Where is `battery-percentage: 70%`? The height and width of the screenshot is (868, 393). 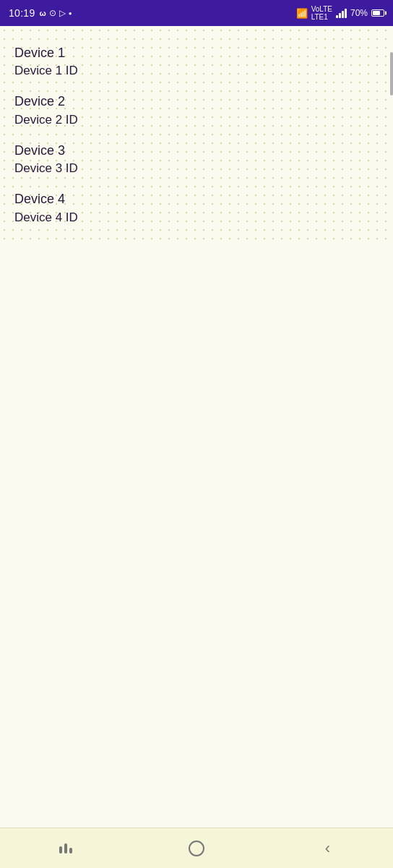
battery-percentage: 70% is located at coordinates (359, 13).